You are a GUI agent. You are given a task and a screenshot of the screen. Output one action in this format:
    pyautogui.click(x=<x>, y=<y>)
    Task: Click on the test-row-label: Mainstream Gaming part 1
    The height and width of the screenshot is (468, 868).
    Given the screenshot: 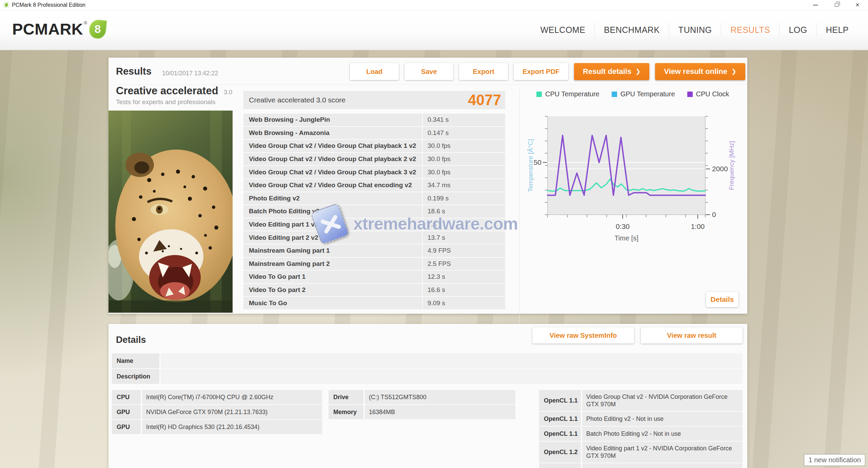 What is the action you would take?
    pyautogui.click(x=333, y=251)
    